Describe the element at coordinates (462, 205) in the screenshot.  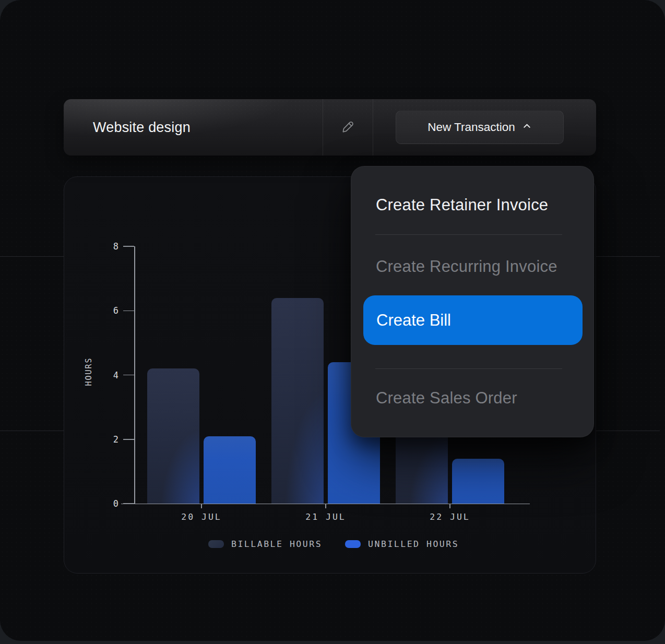
I see `menu-item-create-retainer-invoice: Create Retainer Invoice` at that location.